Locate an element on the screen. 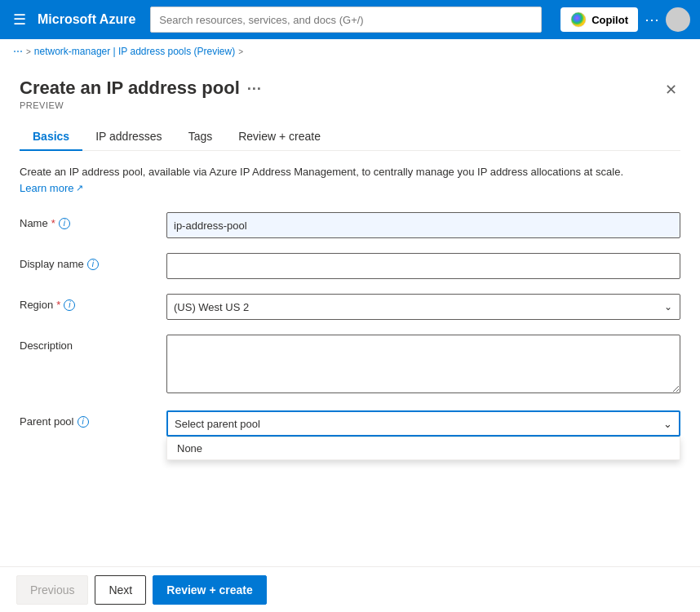 This screenshot has width=700, height=612. parent-pool-dropdown-button: Select parent pool ⌄ is located at coordinates (423, 424).